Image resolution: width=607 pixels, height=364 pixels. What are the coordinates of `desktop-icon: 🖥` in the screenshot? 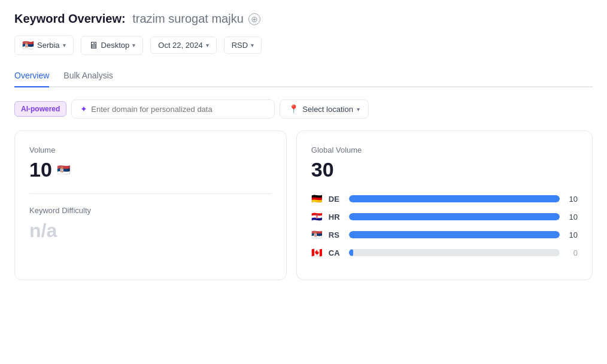 It's located at (93, 46).